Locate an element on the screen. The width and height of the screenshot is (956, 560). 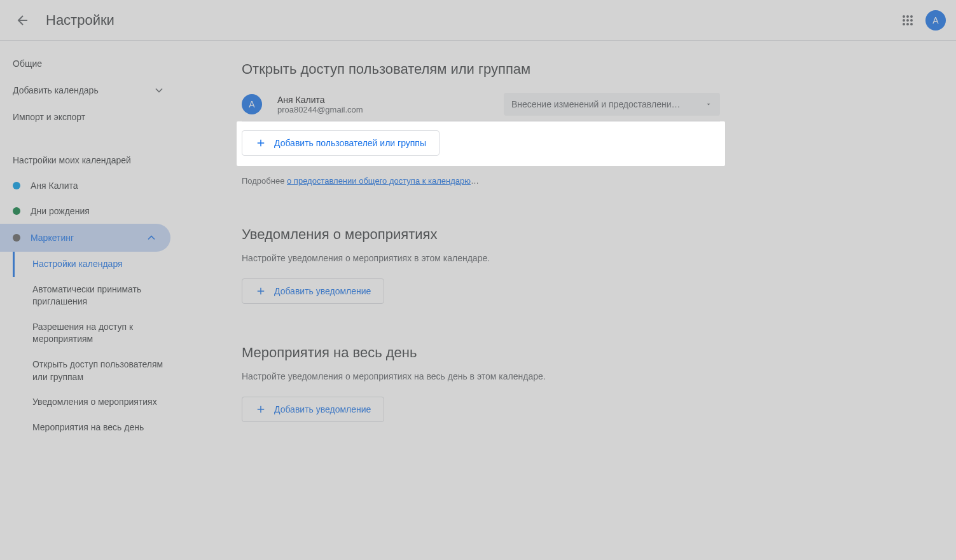
subnav-event-notifications: Уведомления о мероприятиях is located at coordinates (95, 402).